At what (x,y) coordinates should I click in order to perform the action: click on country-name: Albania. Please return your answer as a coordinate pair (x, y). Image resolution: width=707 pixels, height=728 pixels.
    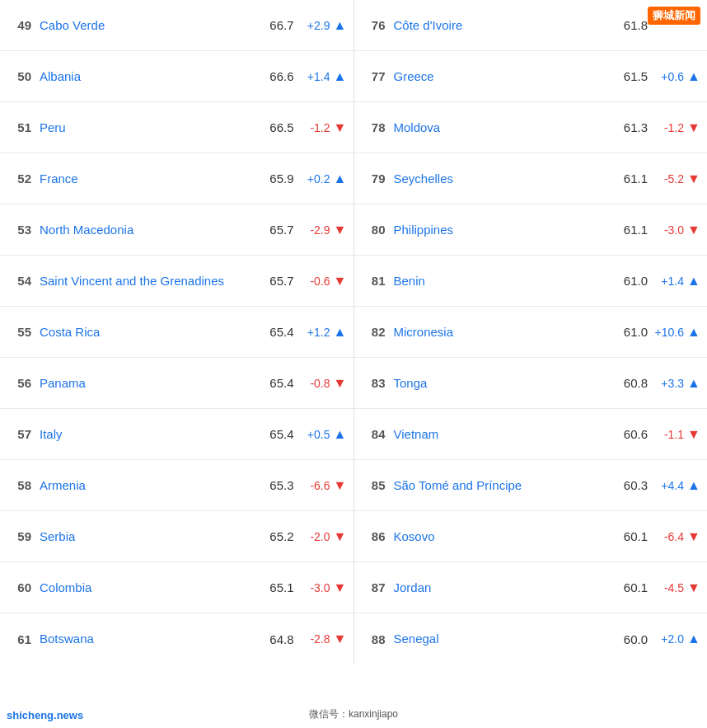
    Looking at the image, I should click on (152, 77).